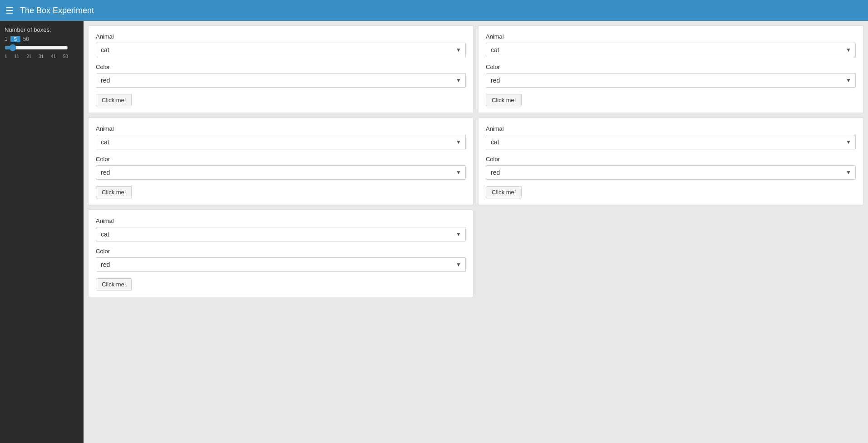 The height and width of the screenshot is (443, 868). I want to click on color-select-wrapper-5: redbluegreenyellowblack ▼, so click(281, 265).